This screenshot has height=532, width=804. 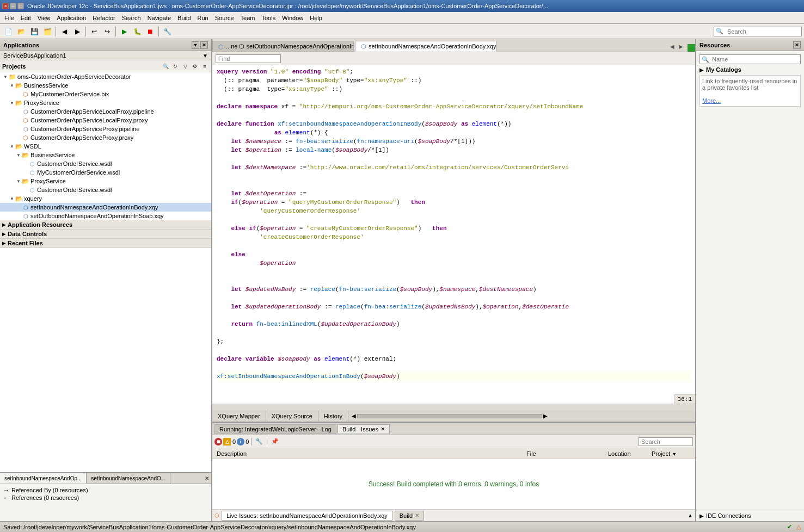 I want to click on recent-files-header: ▶ Recent Files, so click(x=106, y=244).